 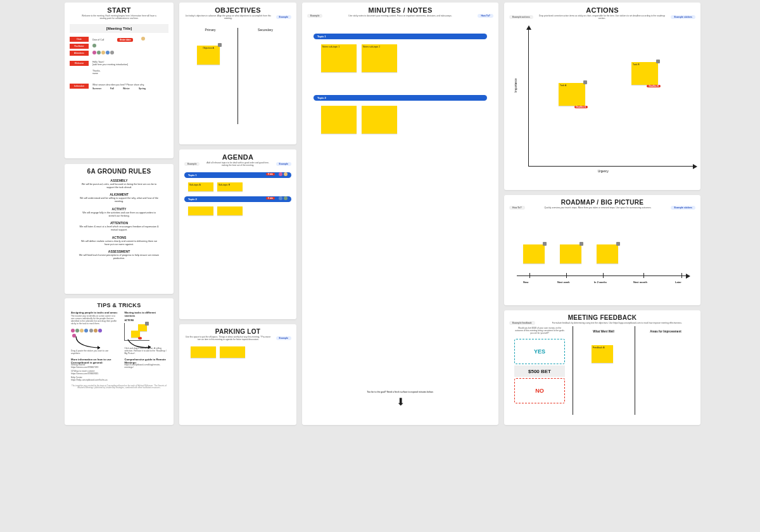 What do you see at coordinates (79, 86) in the screenshot?
I see `label-icebreaker: Icebreaker` at bounding box center [79, 86].